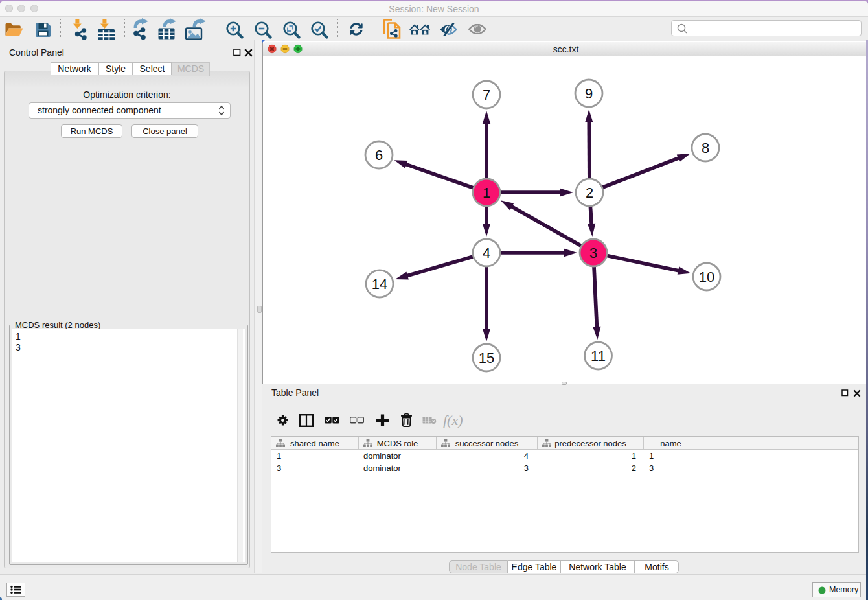 The height and width of the screenshot is (600, 868). What do you see at coordinates (486, 253) in the screenshot?
I see `svg-text: 4` at bounding box center [486, 253].